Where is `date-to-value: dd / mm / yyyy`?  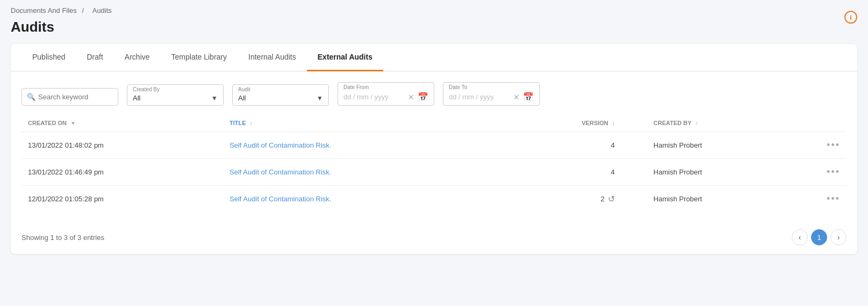 date-to-value: dd / mm / yyyy is located at coordinates (479, 97).